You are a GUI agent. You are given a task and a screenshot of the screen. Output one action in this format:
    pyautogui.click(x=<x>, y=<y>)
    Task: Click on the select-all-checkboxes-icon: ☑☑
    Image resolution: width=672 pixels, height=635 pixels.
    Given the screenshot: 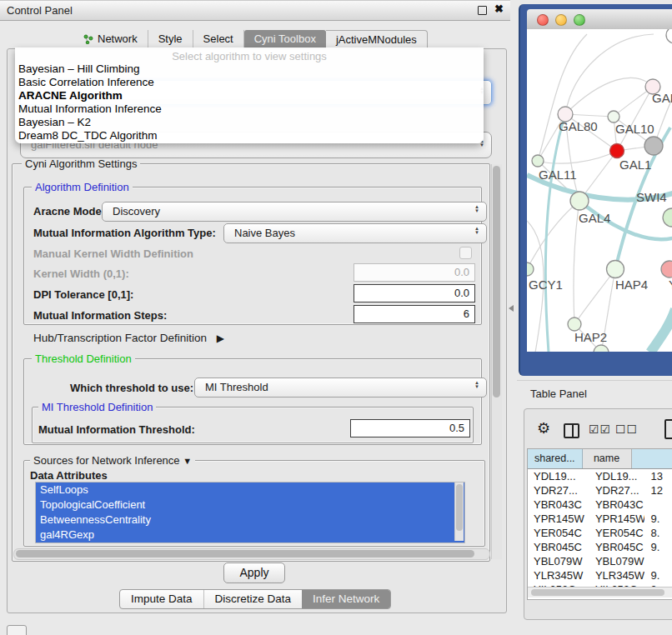 What is the action you would take?
    pyautogui.click(x=600, y=429)
    